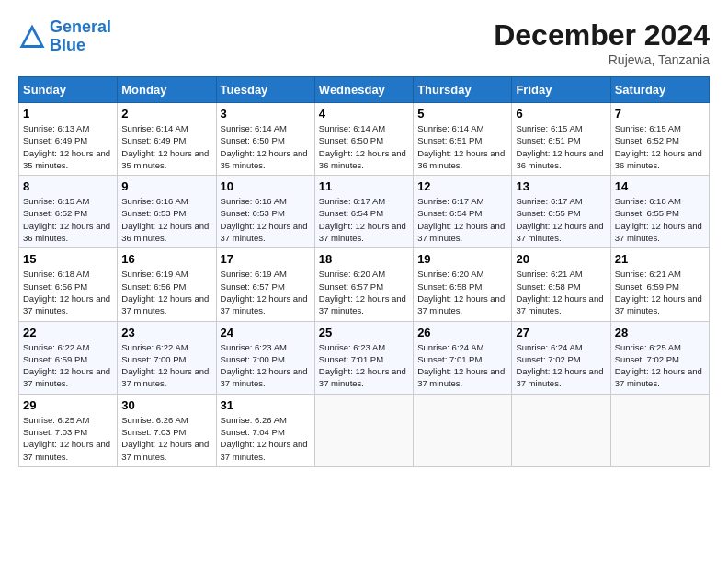 The height and width of the screenshot is (563, 728). Describe the element at coordinates (660, 212) in the screenshot. I see `calendar-cell: 14 Sunrise: 6:18 AM Sunset: 6:55 PM Dayl…` at that location.